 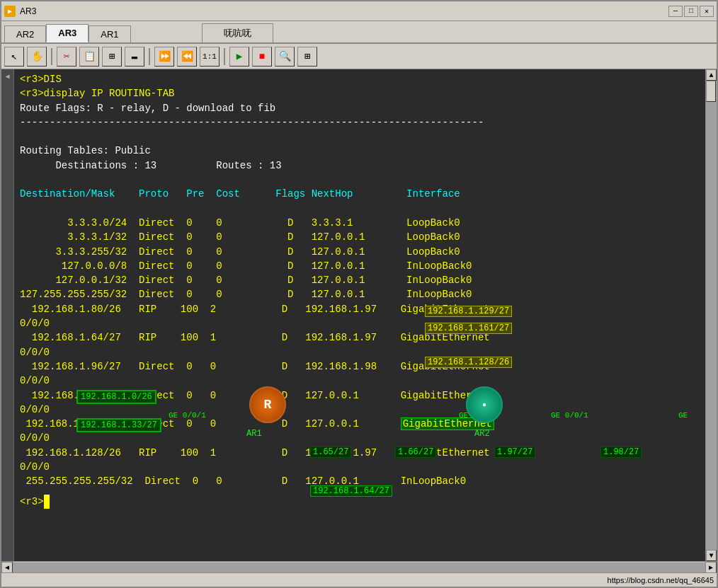 I want to click on terminal-line-28: 255.255.255.255/32 Direct 0 0 D 127.0.0.…, so click(x=360, y=481).